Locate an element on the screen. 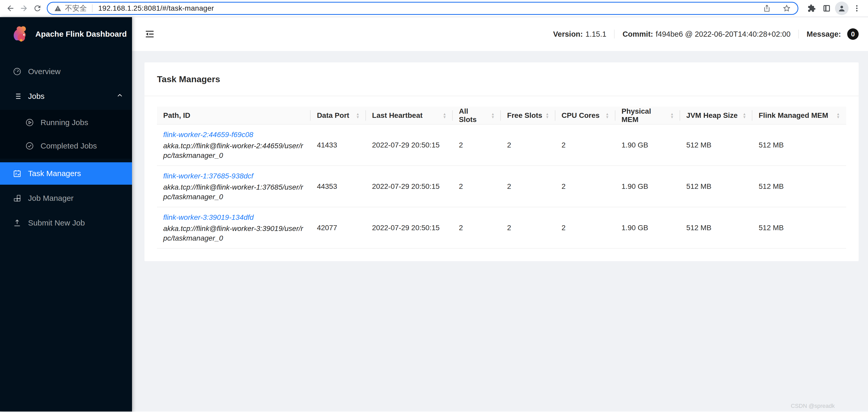 This screenshot has width=868, height=412. upload-icon is located at coordinates (17, 223).